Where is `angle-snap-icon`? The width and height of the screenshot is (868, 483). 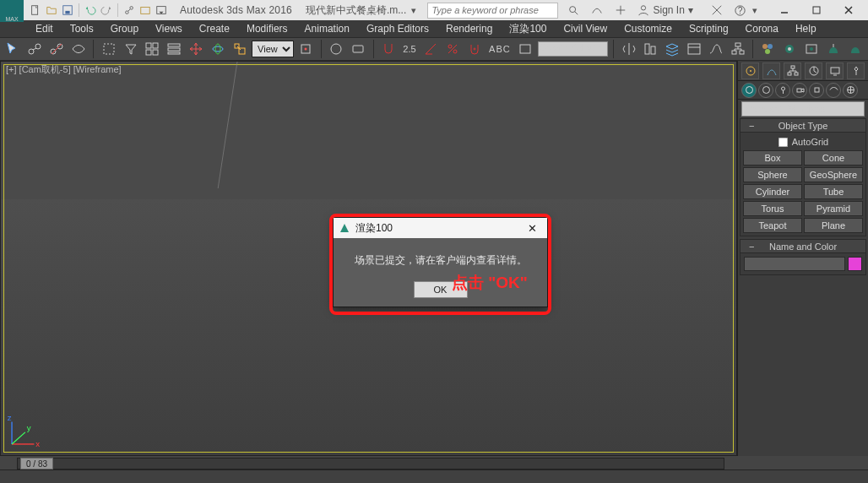 angle-snap-icon is located at coordinates (431, 49).